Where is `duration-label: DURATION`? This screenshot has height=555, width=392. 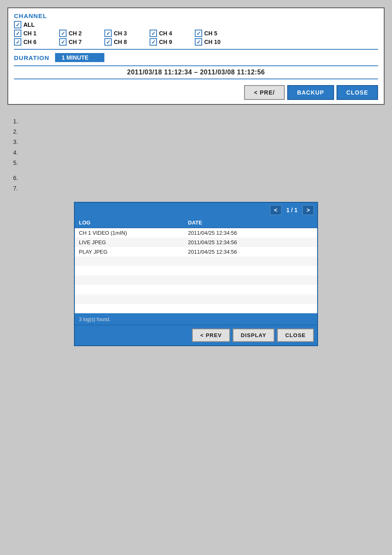 duration-label: DURATION is located at coordinates (32, 58).